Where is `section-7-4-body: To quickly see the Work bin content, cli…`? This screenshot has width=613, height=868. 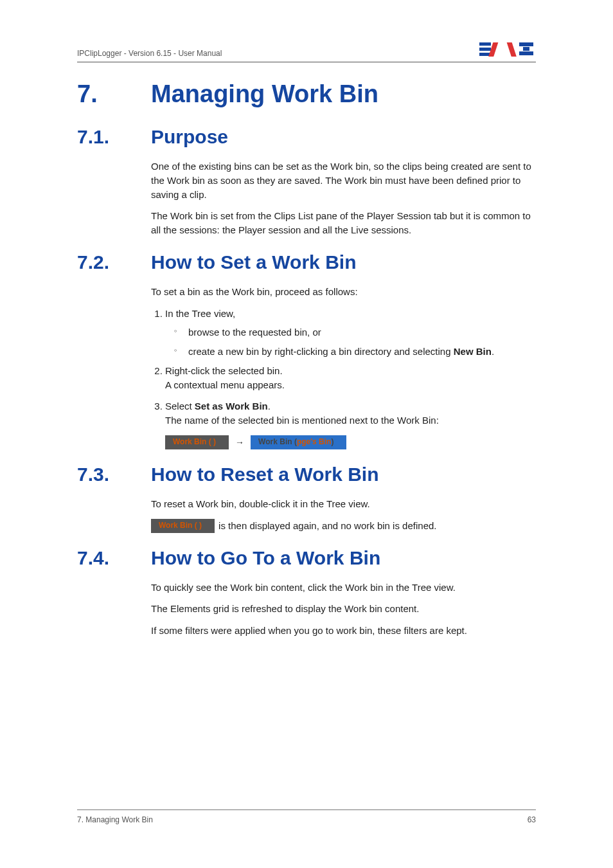
section-7-4-body: To quickly see the Work bin content, cli… is located at coordinates (343, 610).